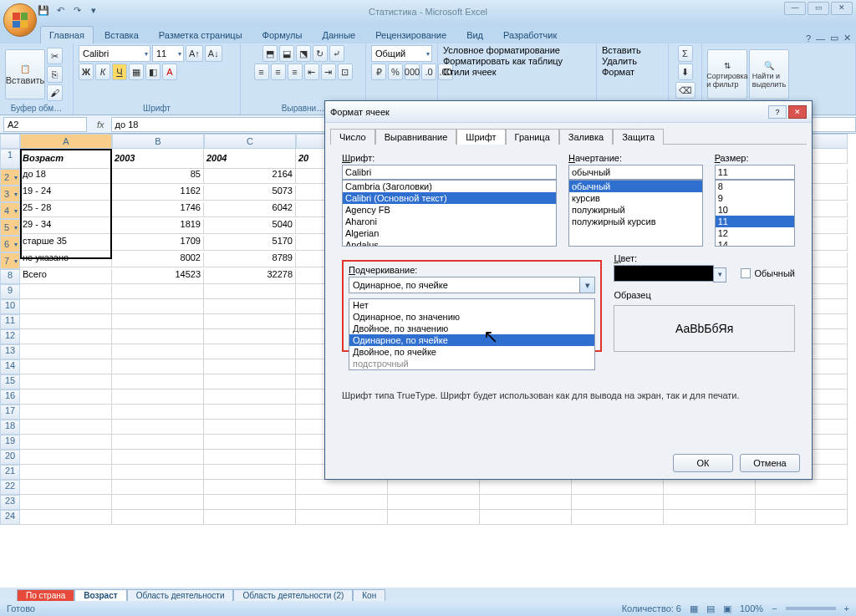  Describe the element at coordinates (767, 273) in the screenshot. I see `normal-checkbox: Обычный` at that location.